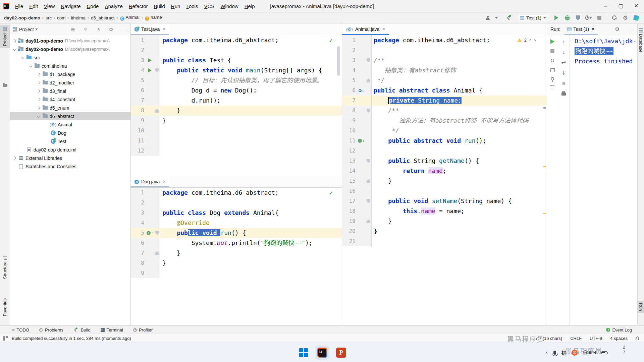 Image resolution: width=644 pixels, height=362 pixels. I want to click on inspection-ok-icon: ✓, so click(331, 41).